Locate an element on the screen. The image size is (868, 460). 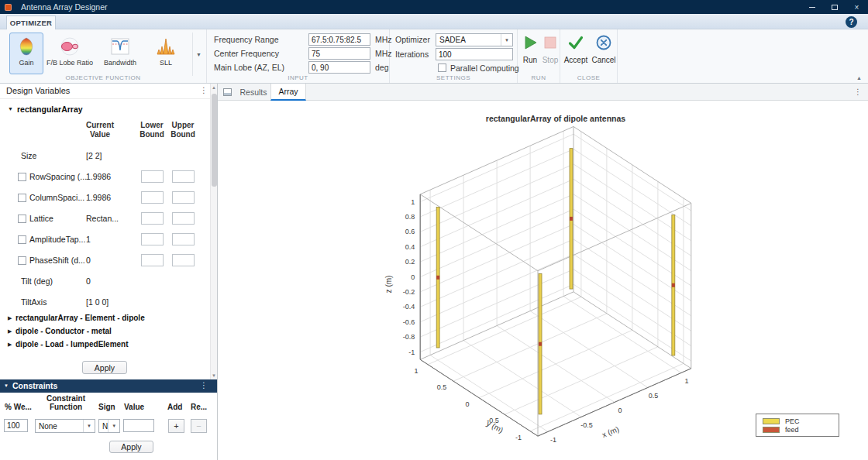
panel-menu-icon: ⋮ is located at coordinates (204, 90).